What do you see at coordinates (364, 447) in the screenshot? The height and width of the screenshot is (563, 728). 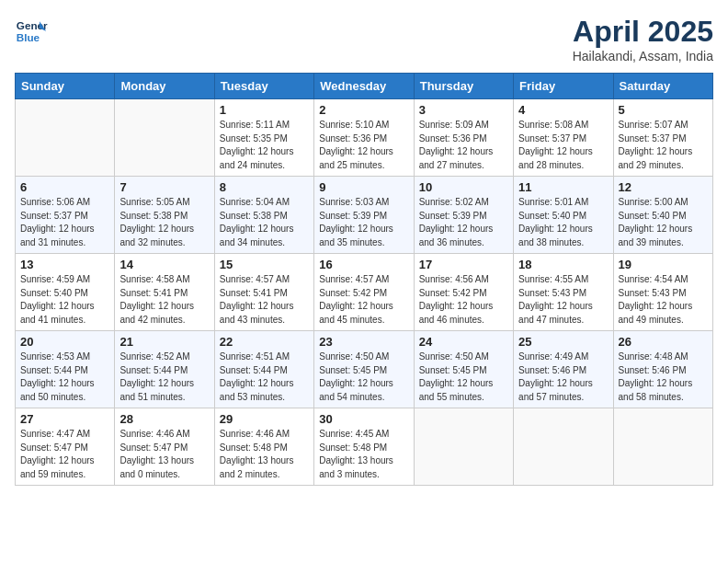 I see `calendar-week-row: 27Sunrise: 4:47 AM Sunset: 5:47 PM Dayli…` at bounding box center [364, 447].